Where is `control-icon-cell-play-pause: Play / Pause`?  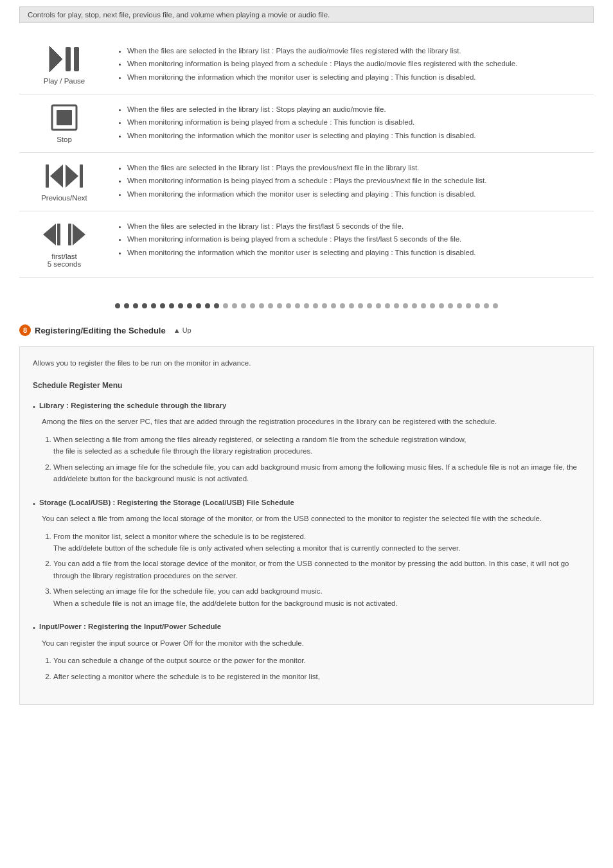
control-icon-cell-play-pause: Play / Pause is located at coordinates (64, 66).